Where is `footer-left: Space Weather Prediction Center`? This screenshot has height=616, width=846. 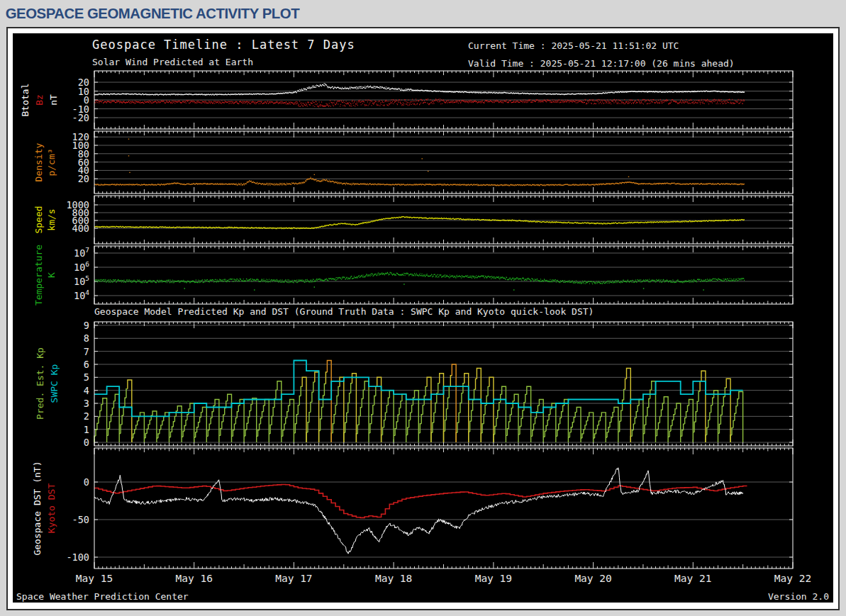 footer-left: Space Weather Prediction Center is located at coordinates (102, 597).